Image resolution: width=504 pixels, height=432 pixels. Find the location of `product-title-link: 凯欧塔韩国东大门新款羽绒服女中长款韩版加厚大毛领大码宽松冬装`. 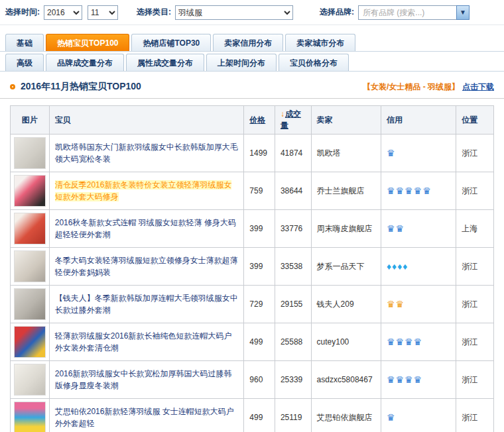

product-title-link: 凯欧塔韩国东大门新款羽绒服女中长款韩版加厚大毛领大码宽松冬装 is located at coordinates (147, 153).